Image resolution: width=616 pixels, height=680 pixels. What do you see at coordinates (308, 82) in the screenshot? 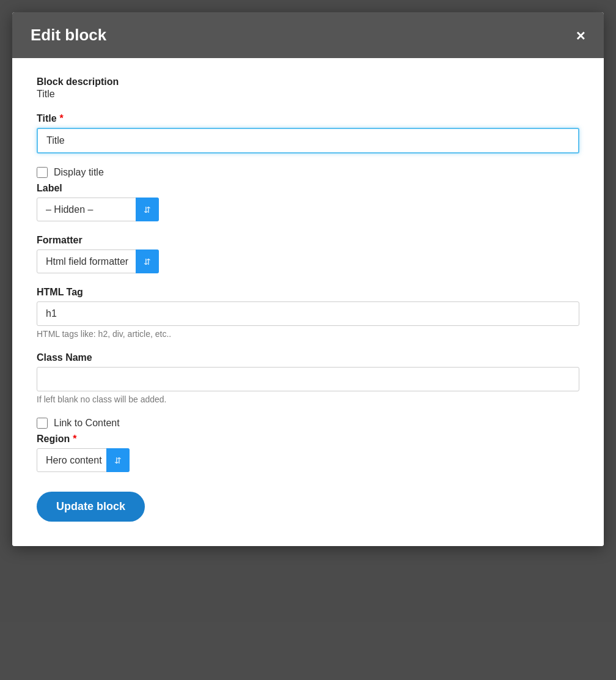
I see `block-description-label: Block description` at bounding box center [308, 82].